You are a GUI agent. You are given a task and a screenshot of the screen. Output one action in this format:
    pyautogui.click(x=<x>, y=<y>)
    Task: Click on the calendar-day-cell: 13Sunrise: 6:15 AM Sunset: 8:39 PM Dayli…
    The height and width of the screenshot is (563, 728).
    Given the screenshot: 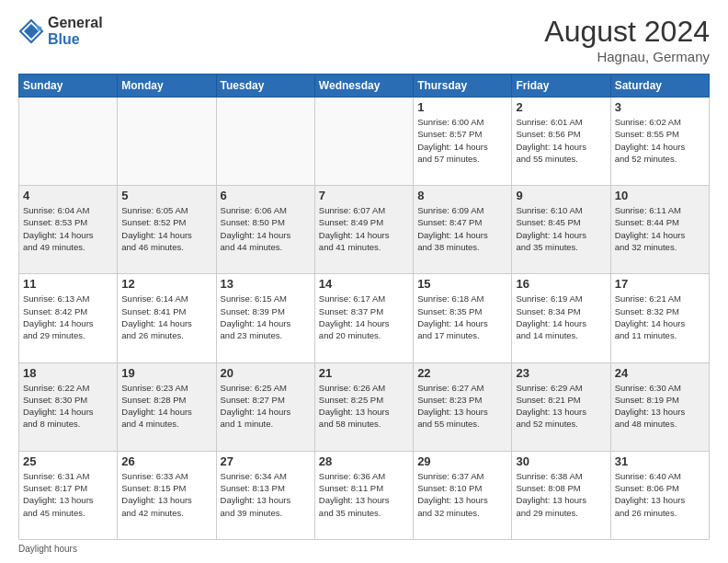 What is the action you would take?
    pyautogui.click(x=265, y=318)
    